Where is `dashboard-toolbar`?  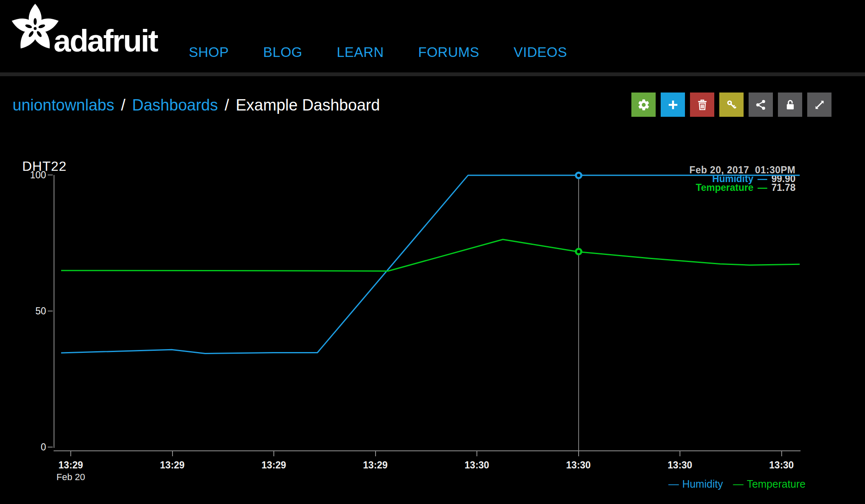 dashboard-toolbar is located at coordinates (731, 105).